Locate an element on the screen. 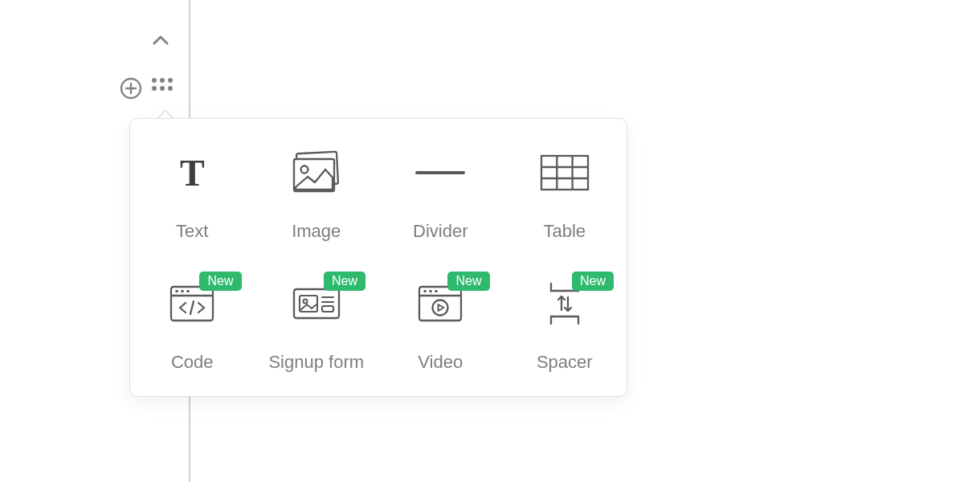 The height and width of the screenshot is (482, 980). divider-icon is located at coordinates (440, 173).